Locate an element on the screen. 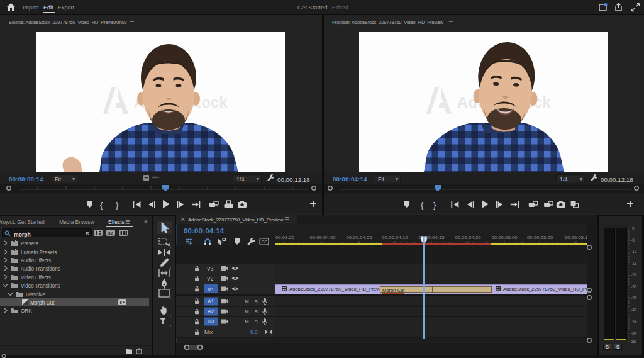 The height and width of the screenshot is (358, 644). svg-text: Lumetri Presets is located at coordinates (39, 253).